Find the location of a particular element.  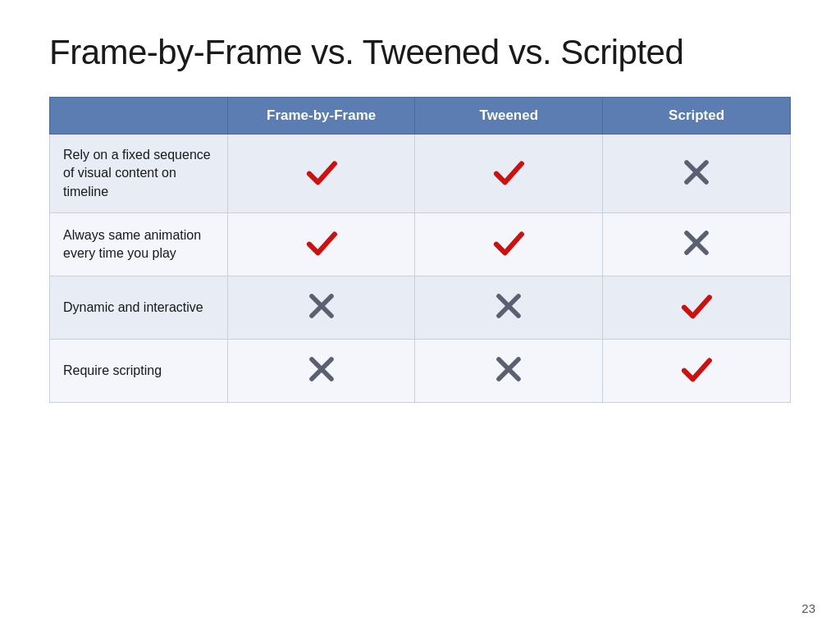

row-label: Require scripting is located at coordinates (139, 371).